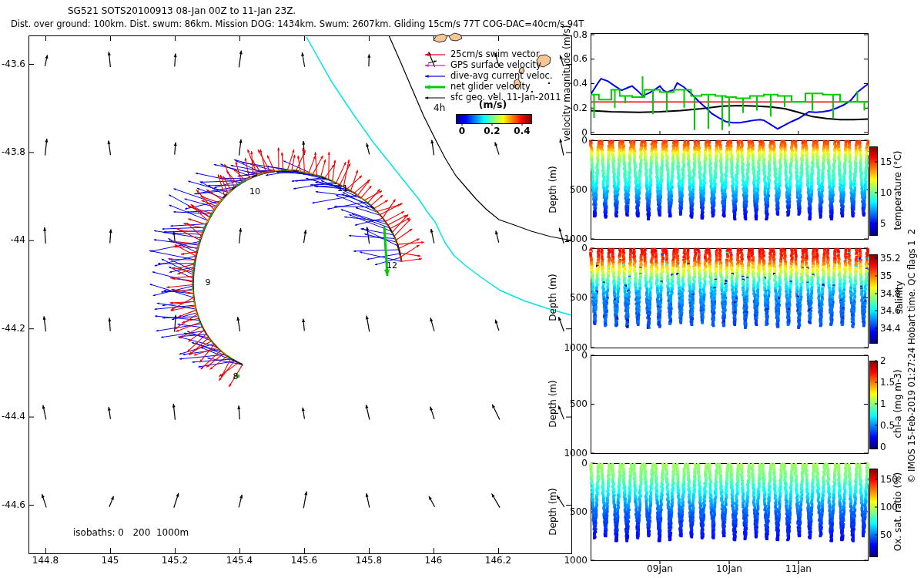 This screenshot has height=578, width=924. What do you see at coordinates (236, 376) in the screenshot?
I see `dive-day-label: 8` at bounding box center [236, 376].